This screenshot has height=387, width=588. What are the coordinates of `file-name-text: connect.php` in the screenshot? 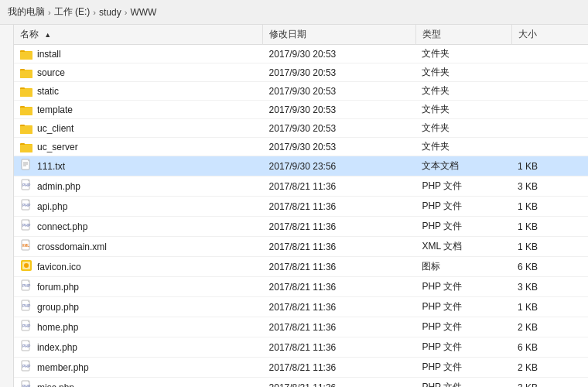 It's located at (62, 227).